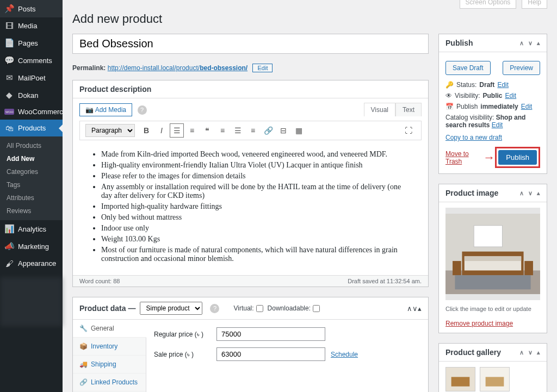 The width and height of the screenshot is (557, 392). I want to click on align-left-button: ≡, so click(222, 130).